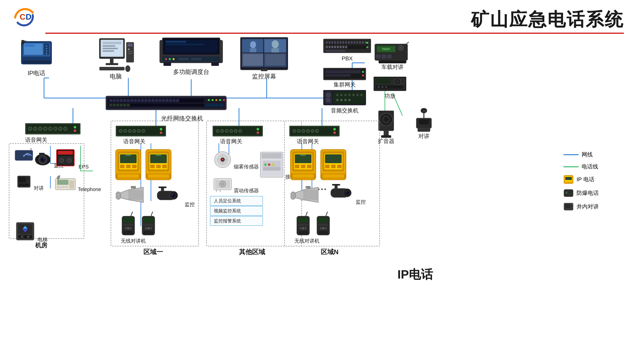  What do you see at coordinates (31, 232) in the screenshot?
I see `elevator-device: 电梯` at bounding box center [31, 232].